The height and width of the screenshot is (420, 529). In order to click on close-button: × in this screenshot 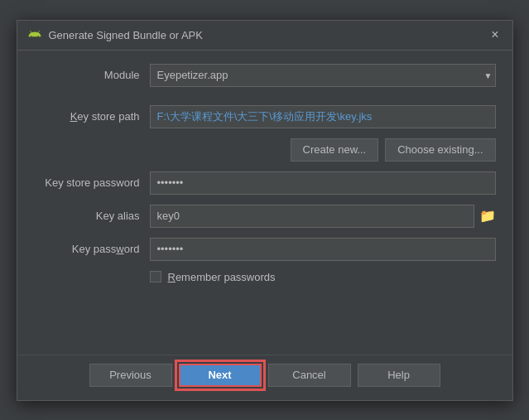, I will do `click(495, 35)`.